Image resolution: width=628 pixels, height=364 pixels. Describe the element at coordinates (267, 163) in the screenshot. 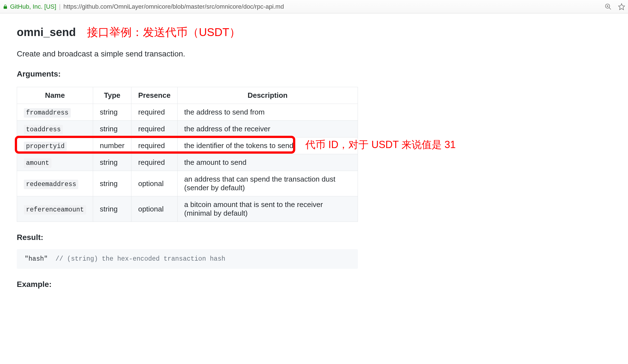

I see `arg-description: the amount to send` at that location.